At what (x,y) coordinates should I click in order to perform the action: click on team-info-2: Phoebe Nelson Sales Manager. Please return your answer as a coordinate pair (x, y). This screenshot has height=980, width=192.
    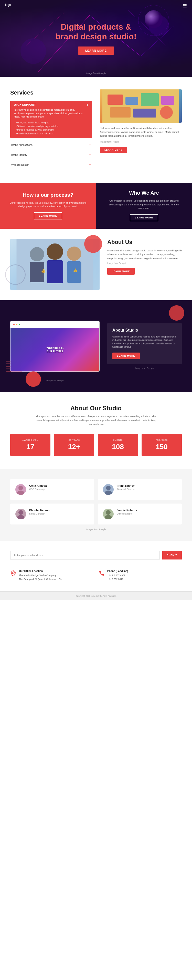
    Looking at the image, I should click on (40, 512).